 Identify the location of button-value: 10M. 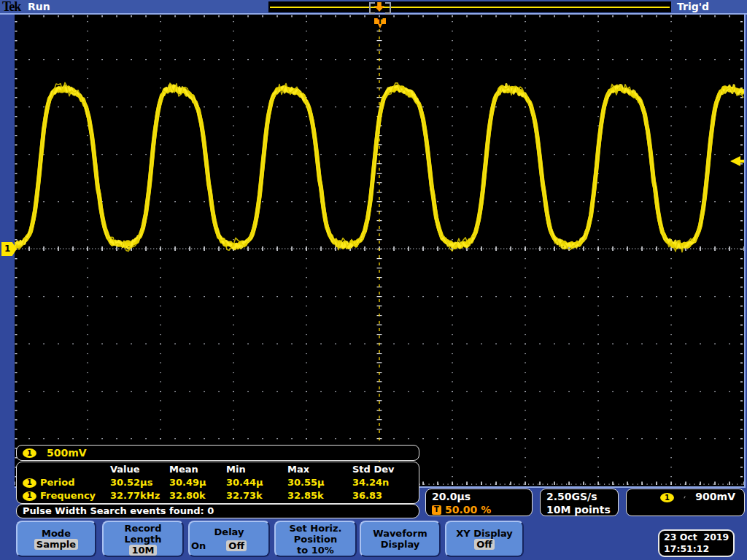
(143, 550).